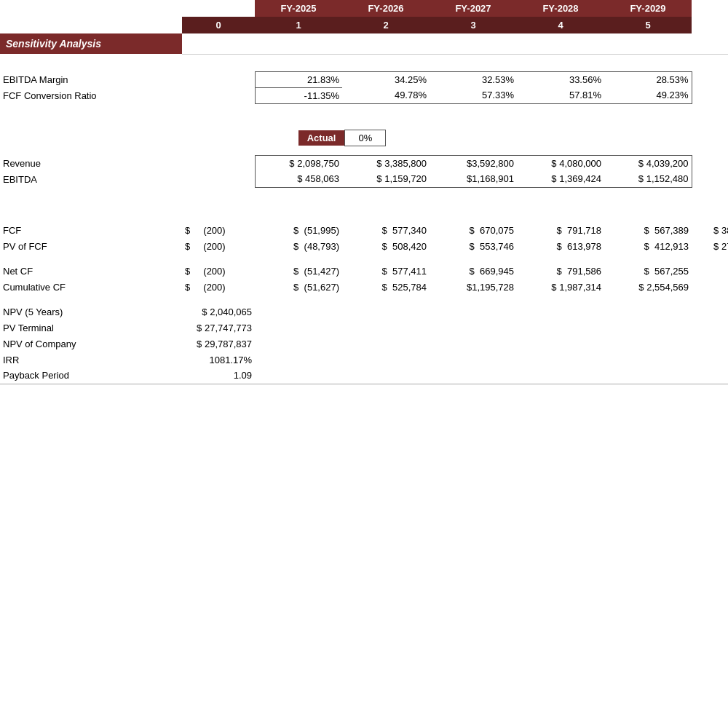 The width and height of the screenshot is (728, 728). Describe the element at coordinates (559, 246) in the screenshot. I see `pvfcf-d4: $` at that location.